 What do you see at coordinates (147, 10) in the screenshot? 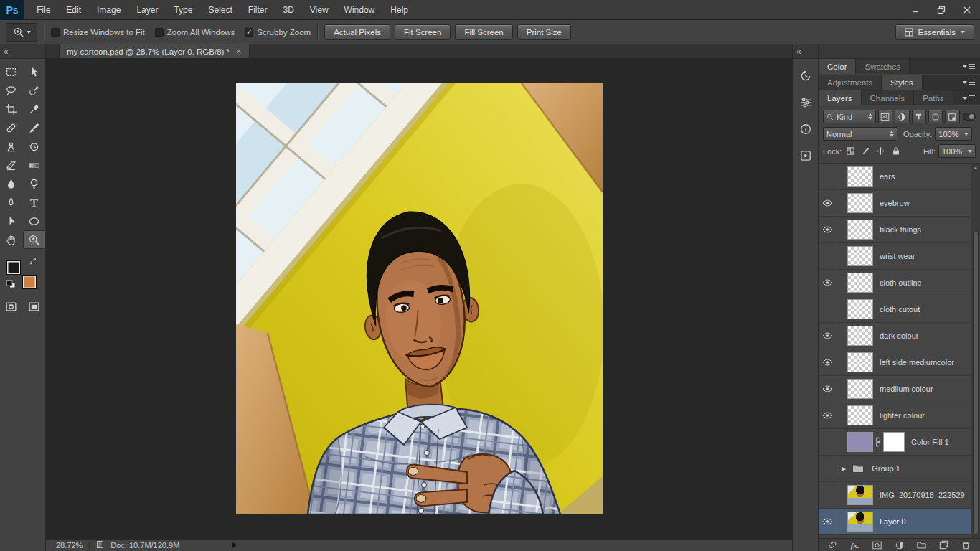
I see `menubar-item: Layer` at bounding box center [147, 10].